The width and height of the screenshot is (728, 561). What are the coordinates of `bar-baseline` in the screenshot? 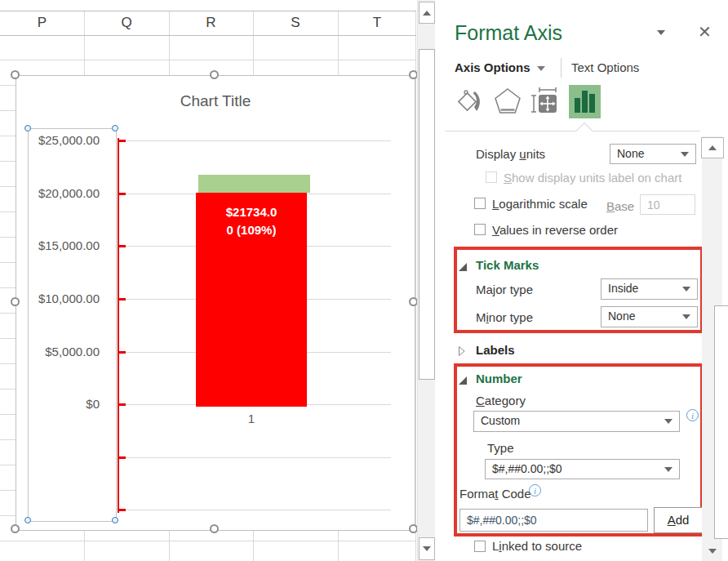 It's located at (251, 405).